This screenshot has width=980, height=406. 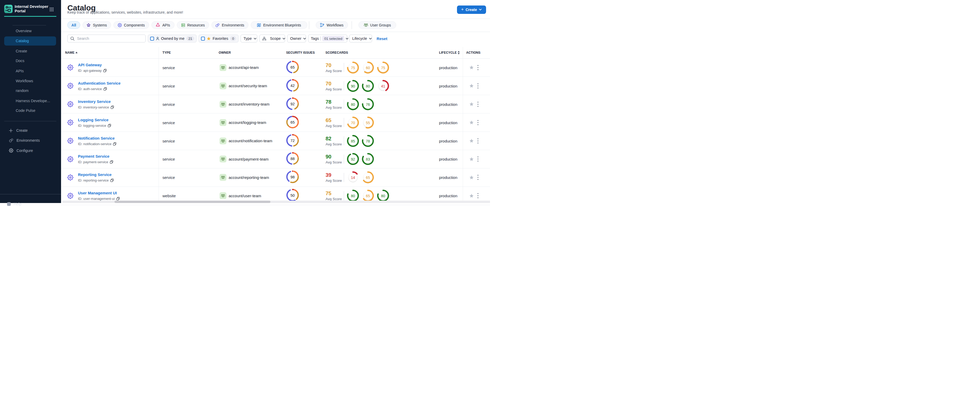 I want to click on svg-text: 60, so click(x=368, y=68).